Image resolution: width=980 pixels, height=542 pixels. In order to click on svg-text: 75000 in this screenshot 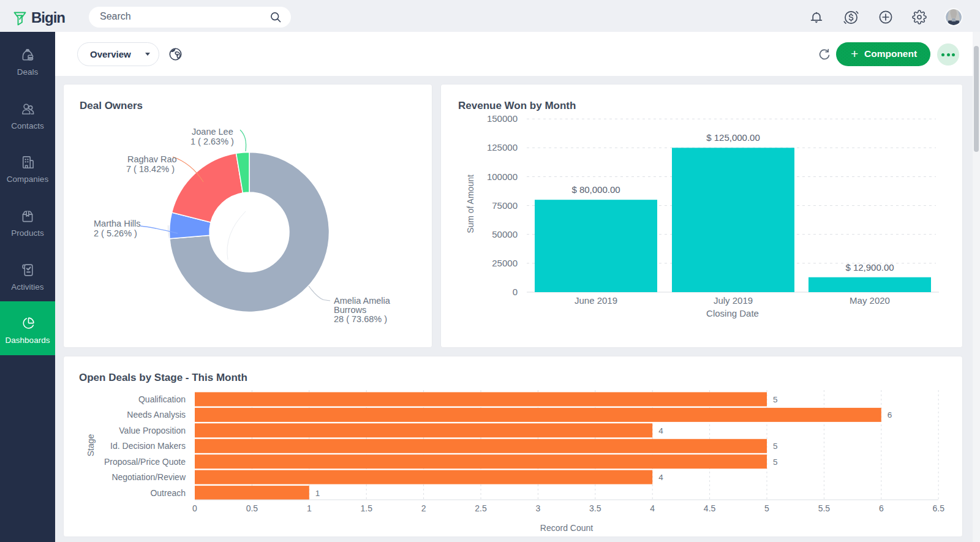, I will do `click(505, 206)`.